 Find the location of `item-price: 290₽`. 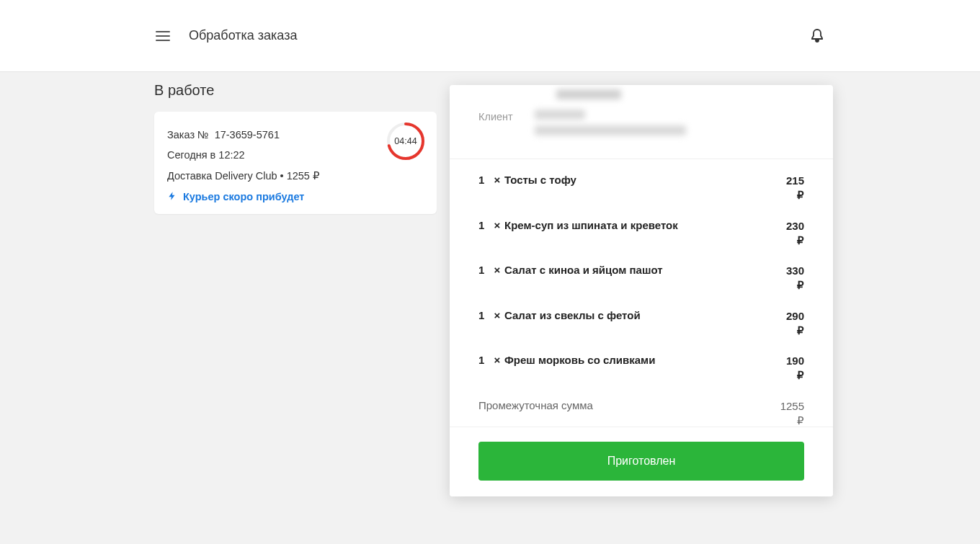

item-price: 290₽ is located at coordinates (787, 324).